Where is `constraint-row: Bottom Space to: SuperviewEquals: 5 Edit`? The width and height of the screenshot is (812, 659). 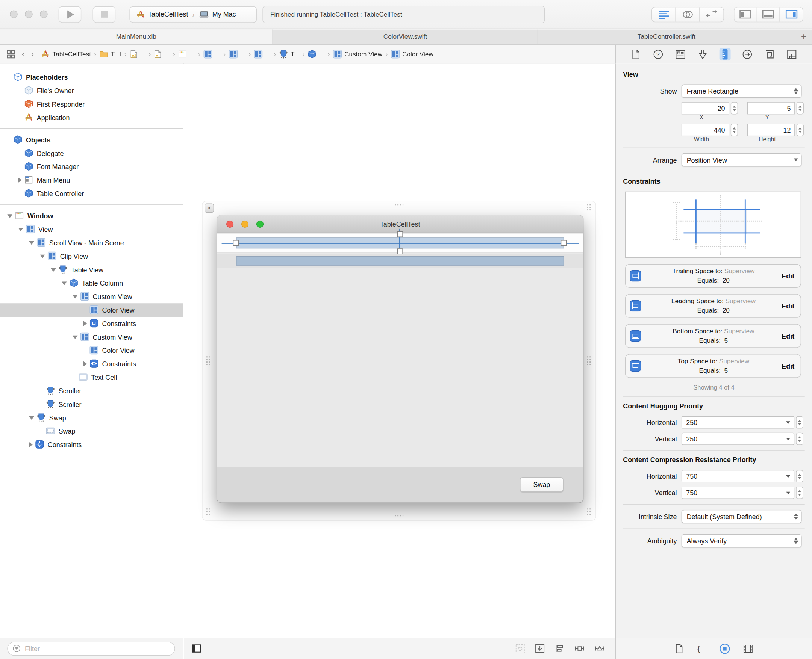
constraint-row: Bottom Space to: SuperviewEquals: 5 Edit is located at coordinates (713, 336).